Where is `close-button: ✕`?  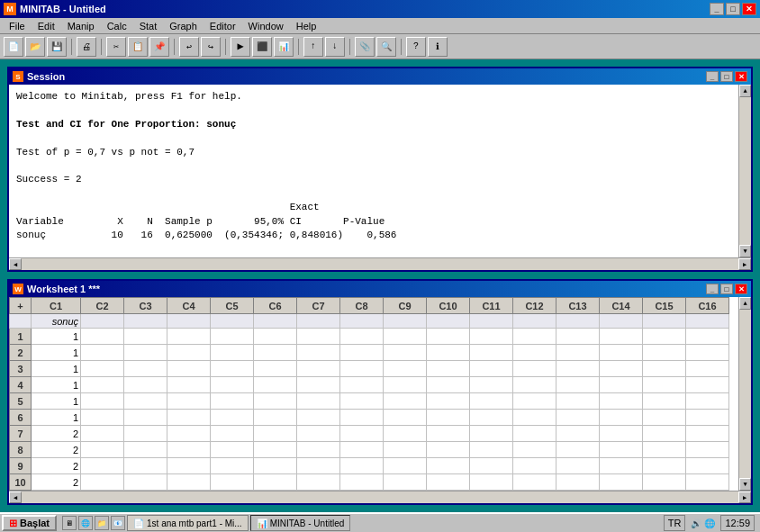
close-button: ✕ is located at coordinates (749, 9).